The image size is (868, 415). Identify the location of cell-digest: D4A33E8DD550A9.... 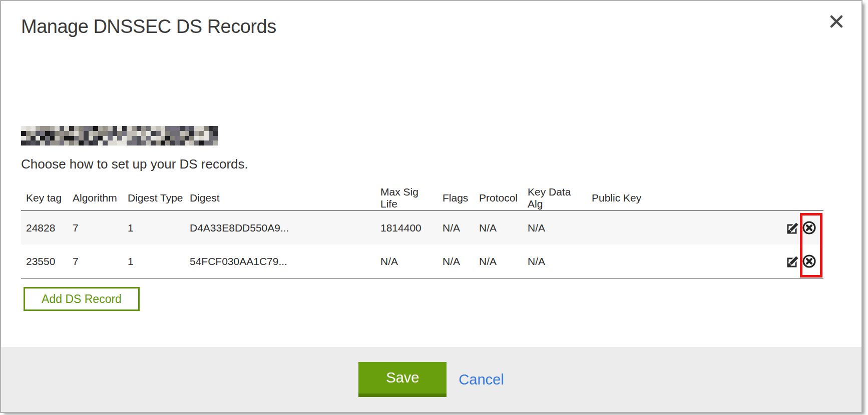
(280, 228).